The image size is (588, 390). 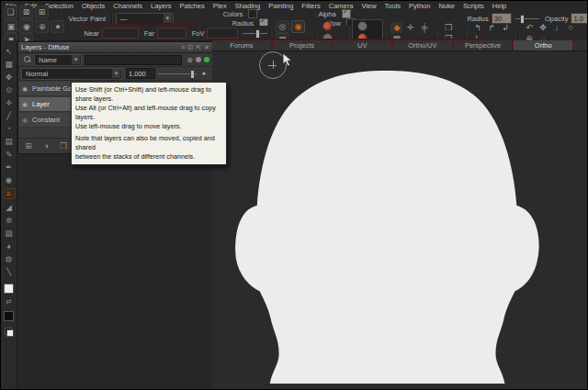 I want to click on menu-item: Nuke, so click(x=447, y=6).